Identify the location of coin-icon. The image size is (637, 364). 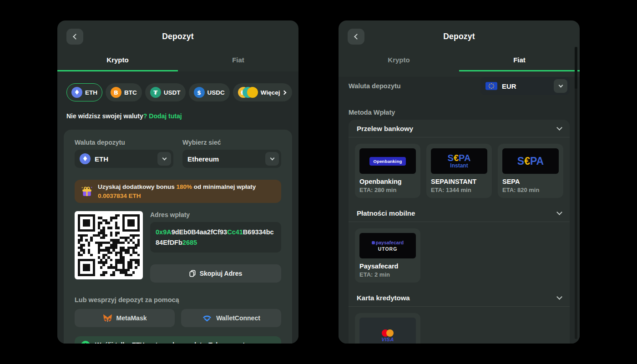
(253, 92).